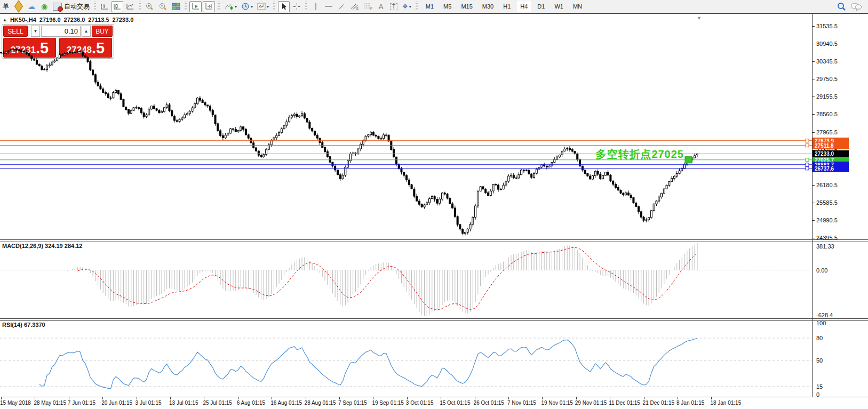 Image resolution: width=868 pixels, height=409 pixels. Describe the element at coordinates (410, 6) in the screenshot. I see `shapes-caret-icon: ▾` at that location.